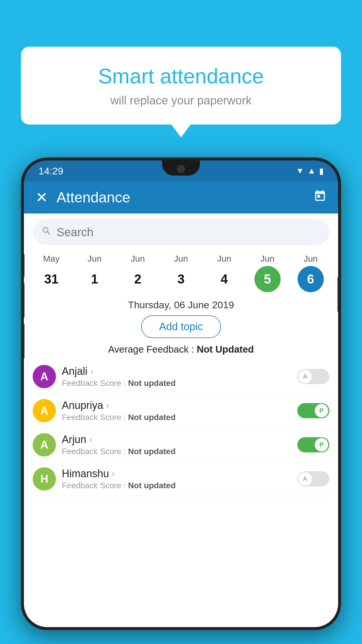 This screenshot has height=644, width=362. I want to click on attendance-toggle-2: P, so click(313, 445).